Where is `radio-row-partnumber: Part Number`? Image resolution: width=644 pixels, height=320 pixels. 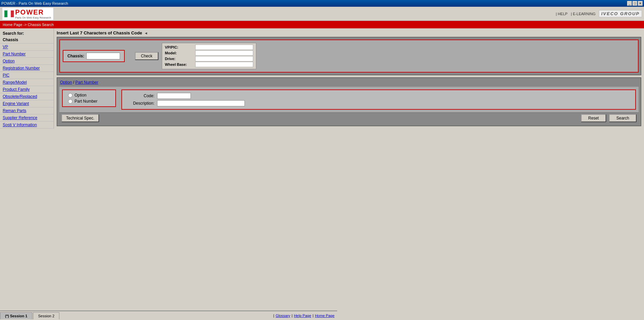 radio-row-partnumber: Part Number is located at coordinates (89, 101).